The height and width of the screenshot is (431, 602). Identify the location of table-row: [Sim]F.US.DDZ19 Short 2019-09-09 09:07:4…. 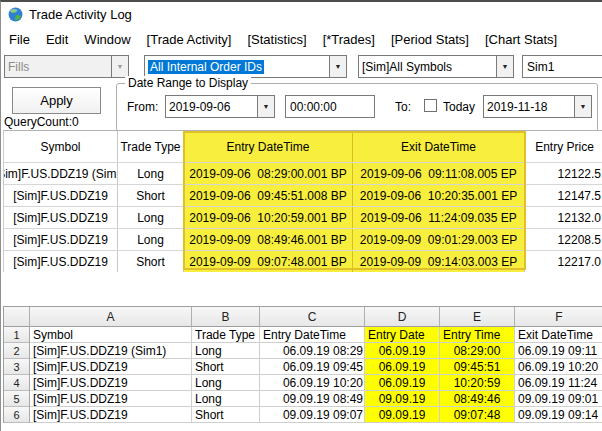
(303, 261).